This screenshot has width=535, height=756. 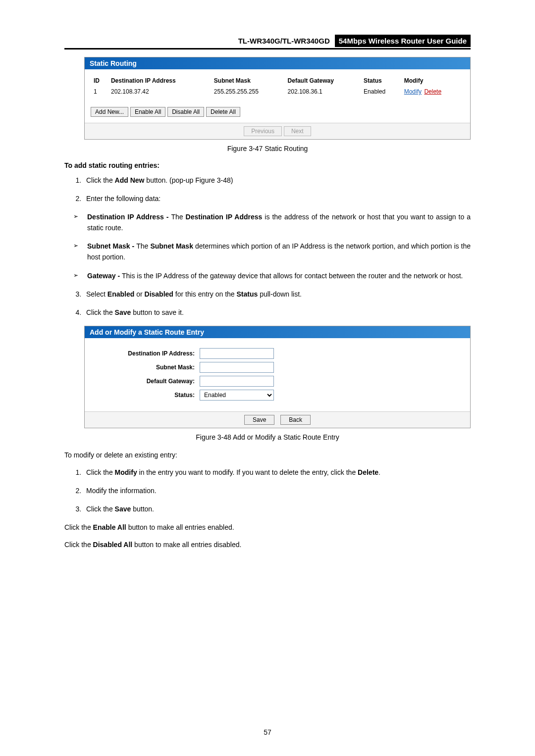 What do you see at coordinates (99, 92) in the screenshot?
I see `cell-id: 1` at bounding box center [99, 92].